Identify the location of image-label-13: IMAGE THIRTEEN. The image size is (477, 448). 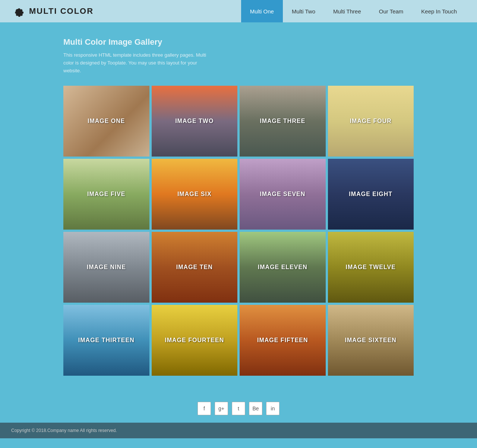
(107, 340).